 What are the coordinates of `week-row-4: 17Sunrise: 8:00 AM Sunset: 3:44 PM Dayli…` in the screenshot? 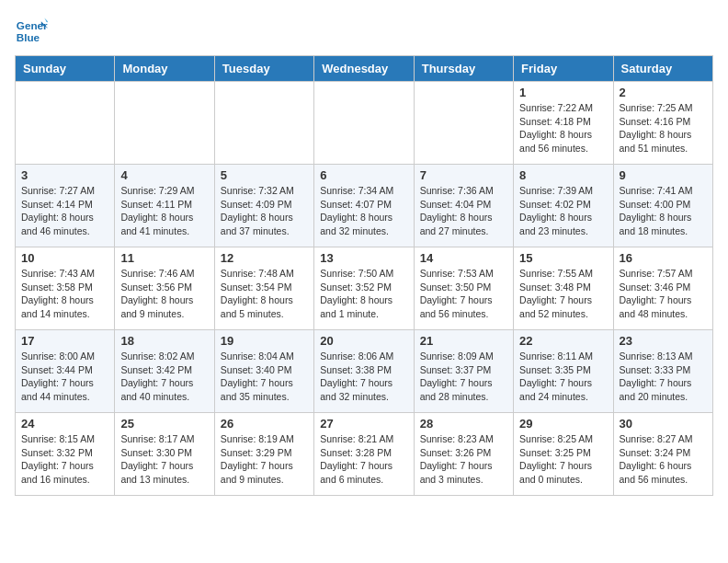 It's located at (364, 372).